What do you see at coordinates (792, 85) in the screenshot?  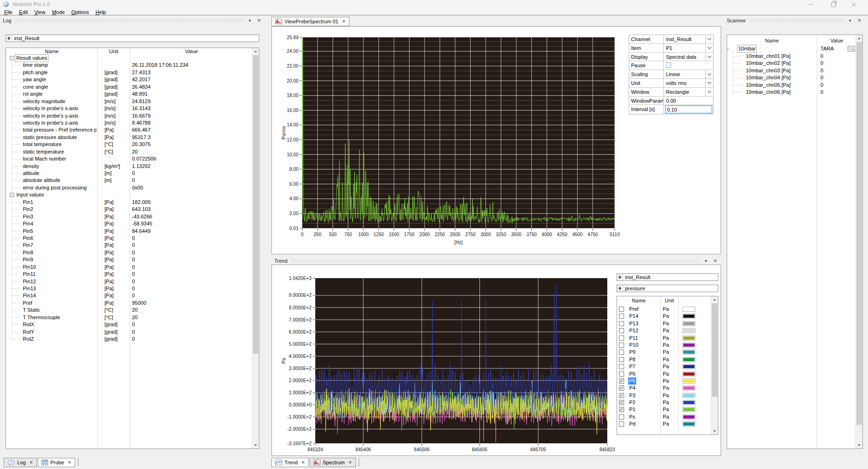 I see `tree-leaf-row: 10mbar_chn05 [Pa]0` at bounding box center [792, 85].